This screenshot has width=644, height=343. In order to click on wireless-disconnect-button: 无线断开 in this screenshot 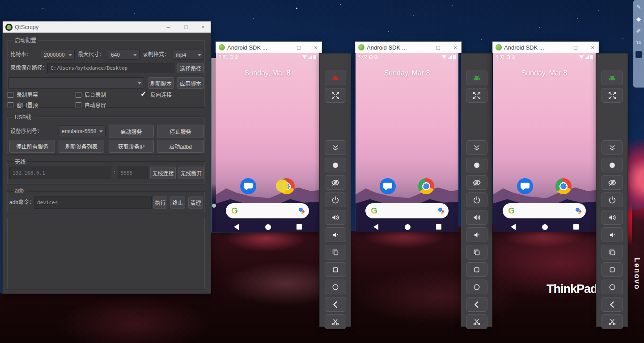, I will do `click(191, 173)`.